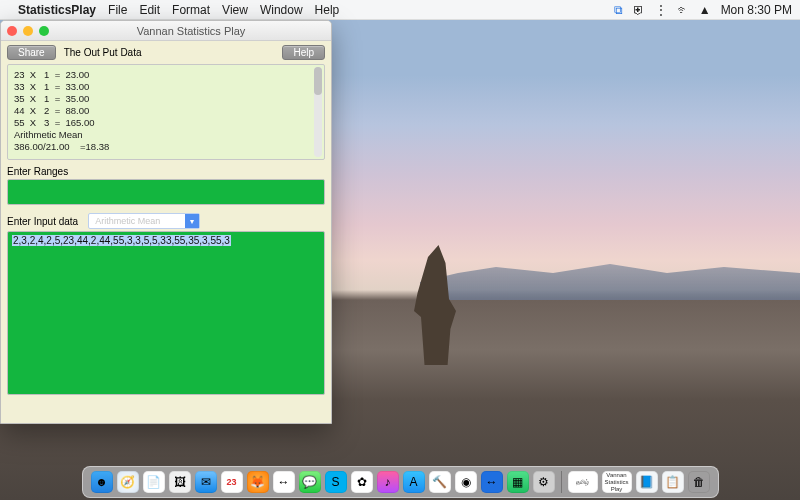 The image size is (800, 500). Describe the element at coordinates (28, 31) in the screenshot. I see `minimize-icon` at that location.